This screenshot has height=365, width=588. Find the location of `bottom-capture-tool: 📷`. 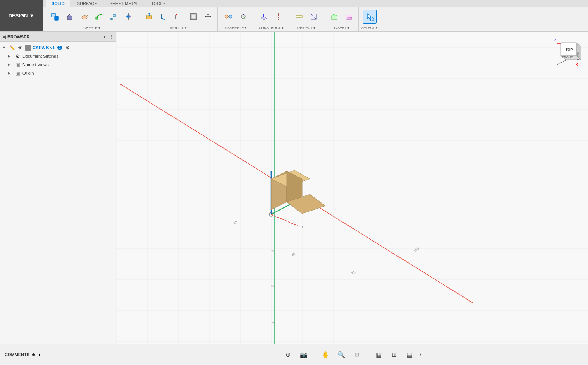

bottom-capture-tool: 📷 is located at coordinates (304, 355).